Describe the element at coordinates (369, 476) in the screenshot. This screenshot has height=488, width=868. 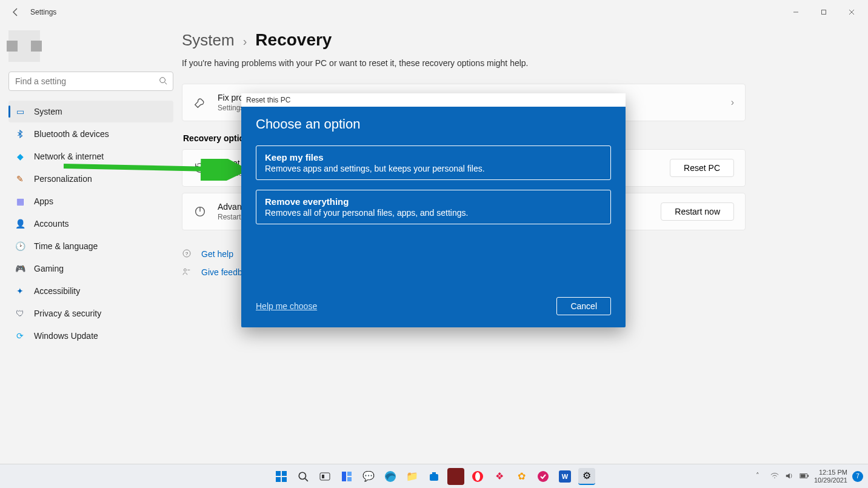
I see `teams-icon: 💬` at that location.